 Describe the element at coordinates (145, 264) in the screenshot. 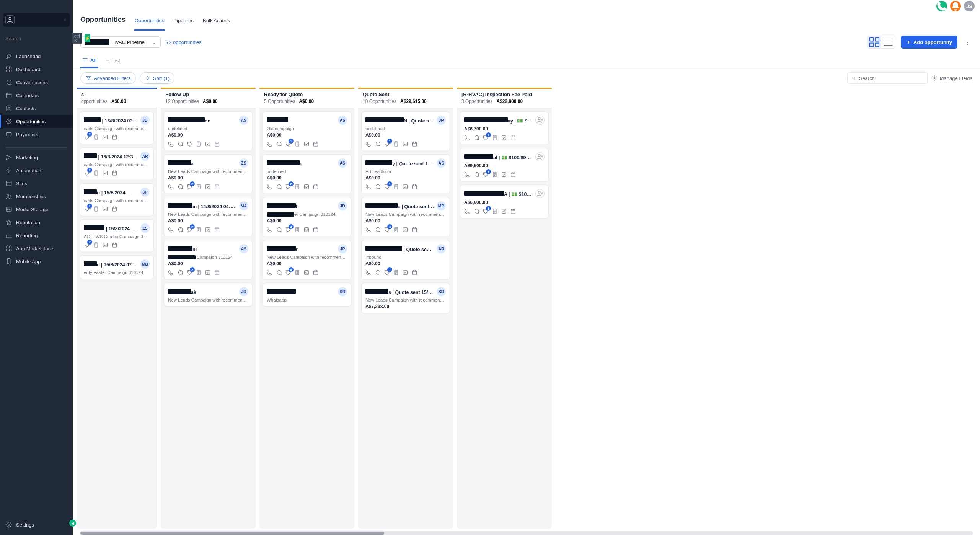

I see `assignee-avatar: MB` at that location.